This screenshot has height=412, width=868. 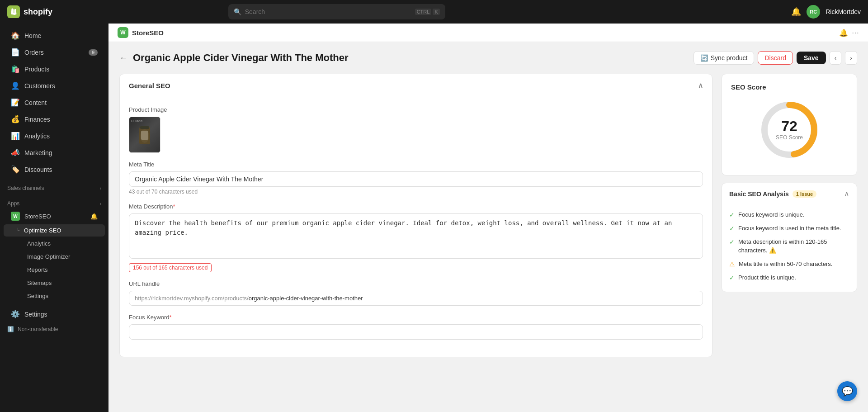 I want to click on sidebar-item-home: 🏠 Home, so click(x=54, y=35).